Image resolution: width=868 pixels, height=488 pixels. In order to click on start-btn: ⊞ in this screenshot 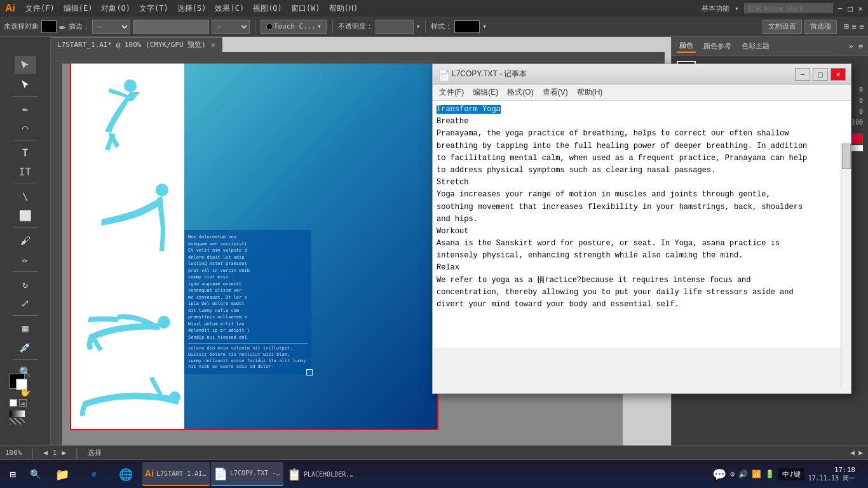, I will do `click(13, 474)`.